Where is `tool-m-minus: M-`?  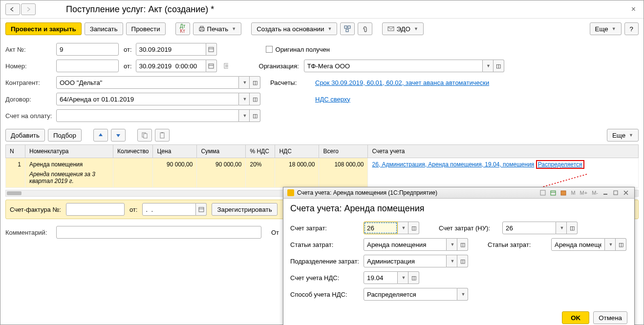
tool-m-minus: M- is located at coordinates (595, 193).